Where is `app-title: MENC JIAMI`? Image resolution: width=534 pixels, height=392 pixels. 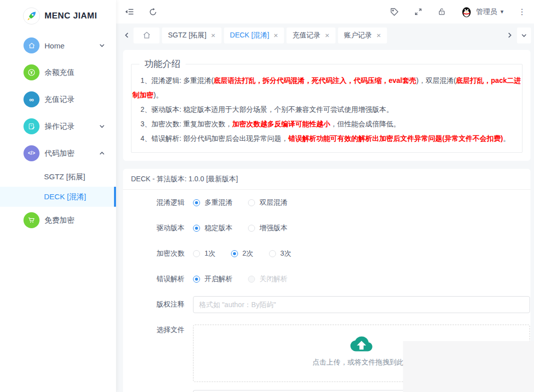 app-title: MENC JIAMI is located at coordinates (71, 16).